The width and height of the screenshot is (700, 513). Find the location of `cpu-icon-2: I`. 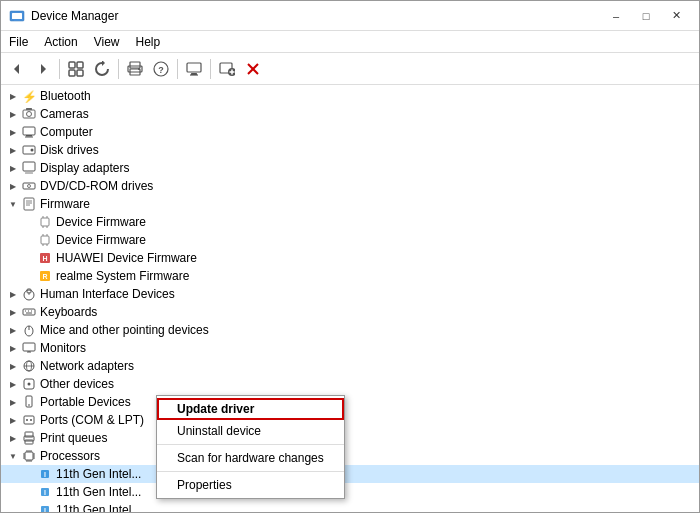

cpu-icon-2: I is located at coordinates (45, 492).